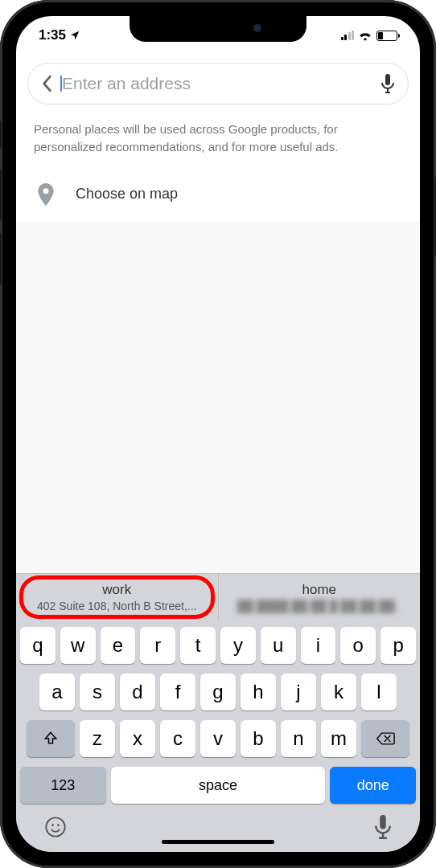 This screenshot has width=436, height=868. Describe the element at coordinates (278, 645) in the screenshot. I see `key-u: u` at that location.